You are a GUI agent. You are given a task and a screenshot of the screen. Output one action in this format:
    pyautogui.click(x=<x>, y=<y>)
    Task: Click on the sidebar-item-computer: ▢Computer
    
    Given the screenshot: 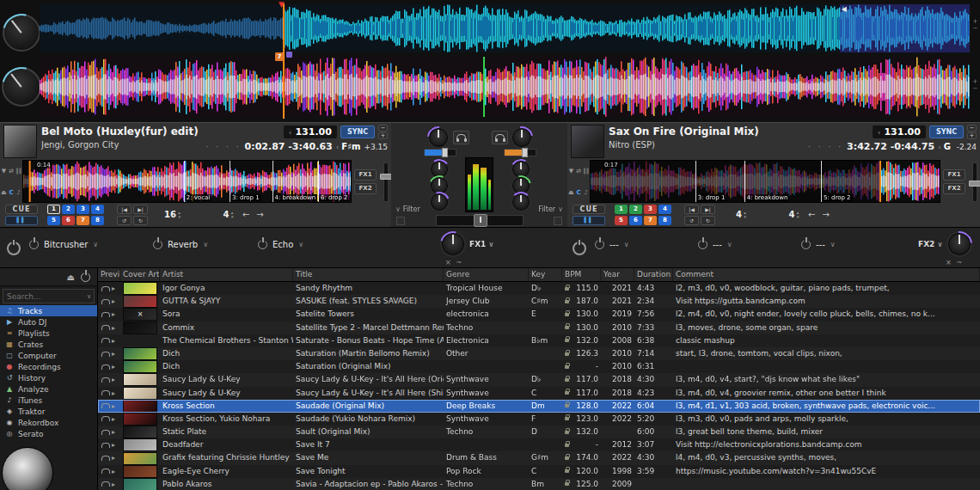 What is the action you would take?
    pyautogui.click(x=48, y=356)
    